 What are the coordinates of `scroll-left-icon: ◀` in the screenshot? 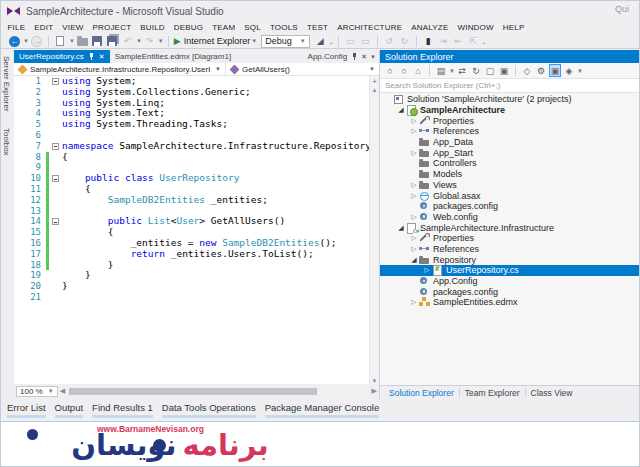 It's located at (62, 391).